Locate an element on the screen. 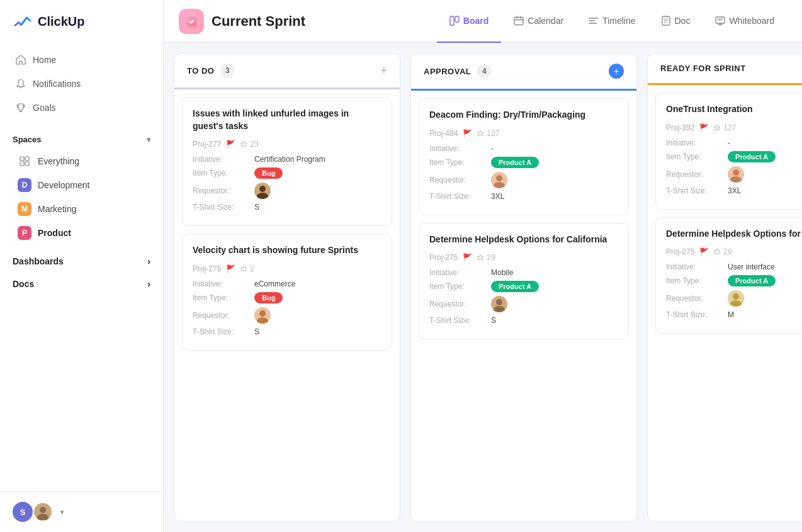  sidebar-item-development: D Development is located at coordinates (82, 185).